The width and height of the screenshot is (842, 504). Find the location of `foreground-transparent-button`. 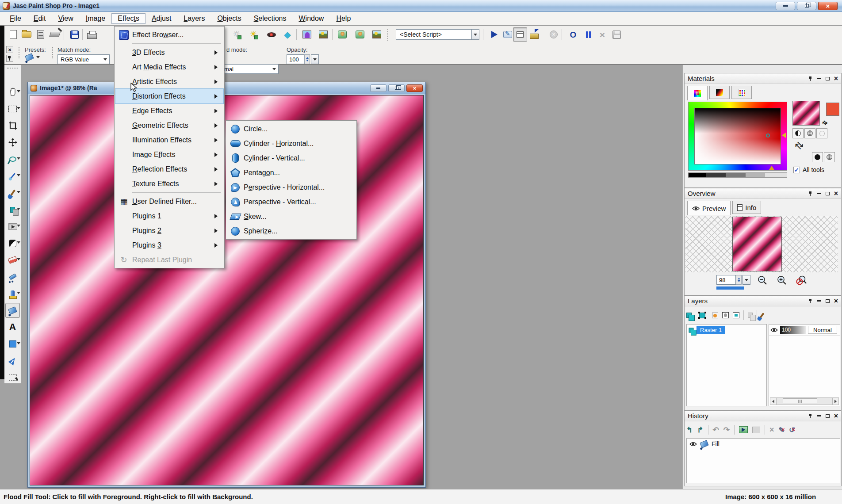

foreground-transparent-button is located at coordinates (822, 134).